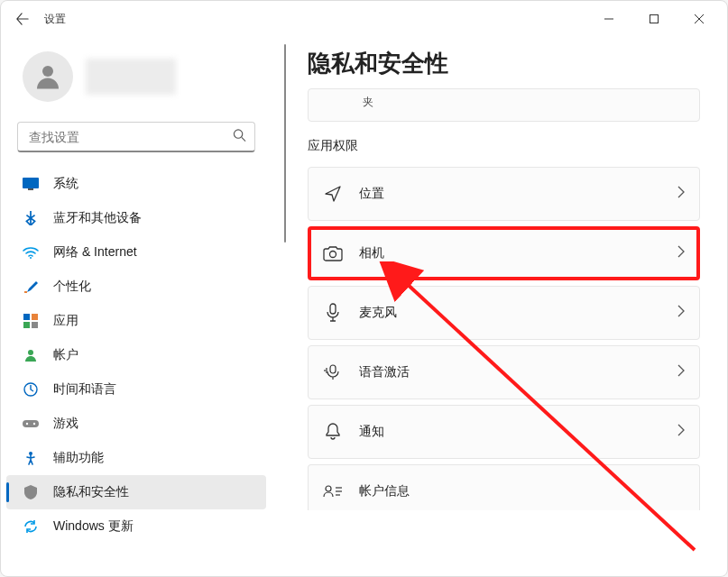 This screenshot has height=577, width=728. What do you see at coordinates (503, 253) in the screenshot?
I see `permission-item-camera: 相机` at bounding box center [503, 253].